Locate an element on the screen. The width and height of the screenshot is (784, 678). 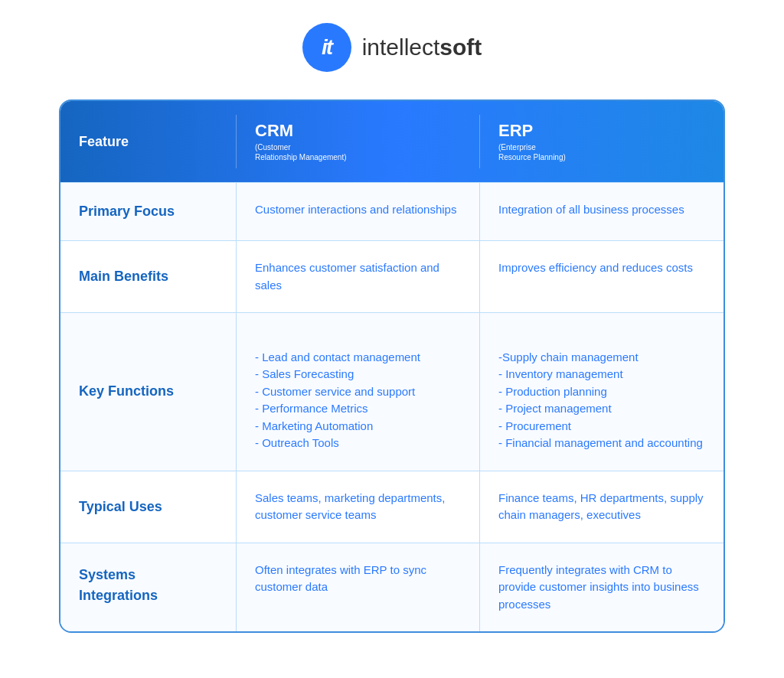
th-crm-subtitle: (CustomerRelationship Management) is located at coordinates (358, 152).